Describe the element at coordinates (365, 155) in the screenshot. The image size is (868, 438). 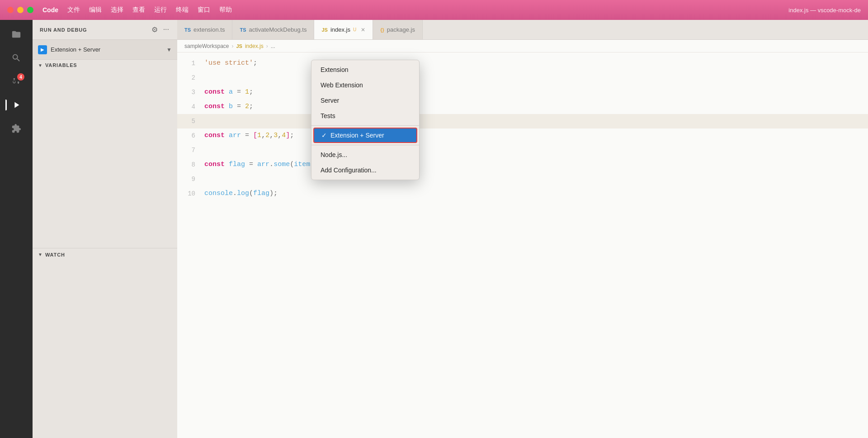
I see `menu-item-nodejs: Node.js...` at that location.